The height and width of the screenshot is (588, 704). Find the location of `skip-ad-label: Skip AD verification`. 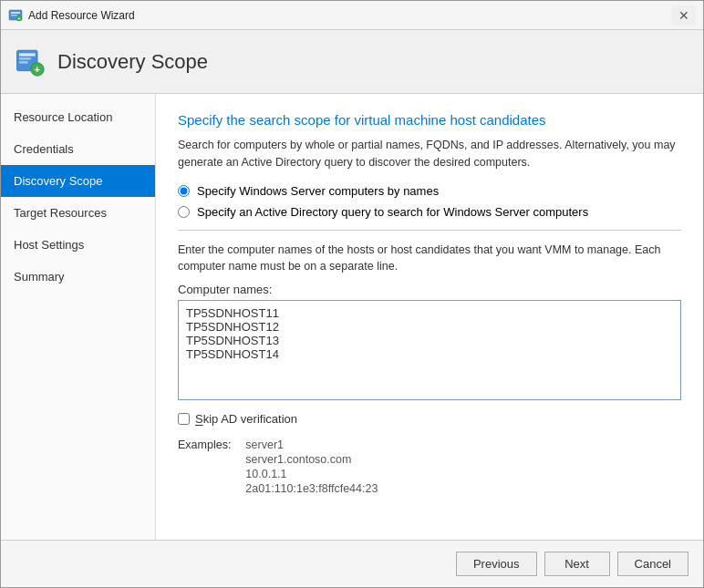

skip-ad-label: Skip AD verification is located at coordinates (246, 419).